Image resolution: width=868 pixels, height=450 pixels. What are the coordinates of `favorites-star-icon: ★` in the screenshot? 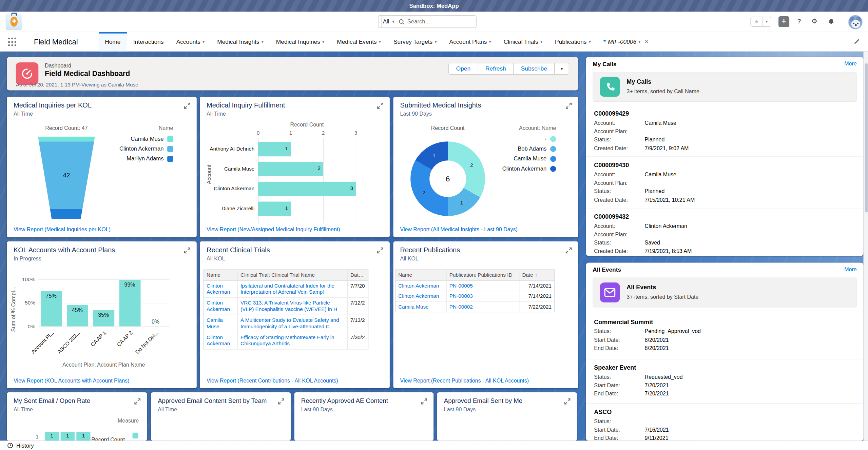 It's located at (757, 22).